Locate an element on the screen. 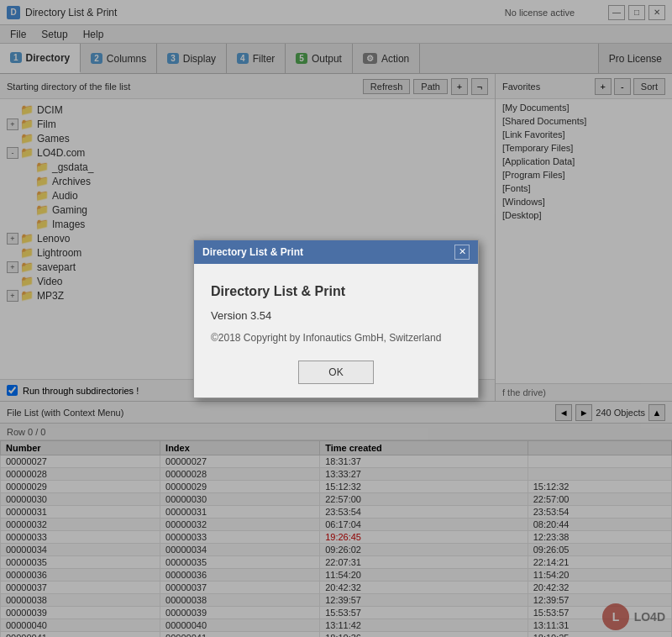  modal-ok-row: OK is located at coordinates (336, 372).